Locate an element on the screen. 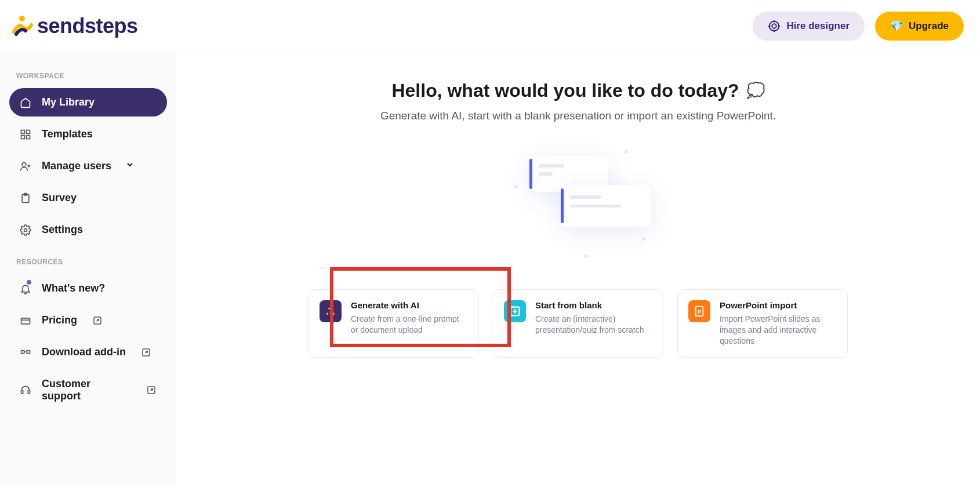 This screenshot has width=980, height=484. logo: sendsteps is located at coordinates (74, 26).